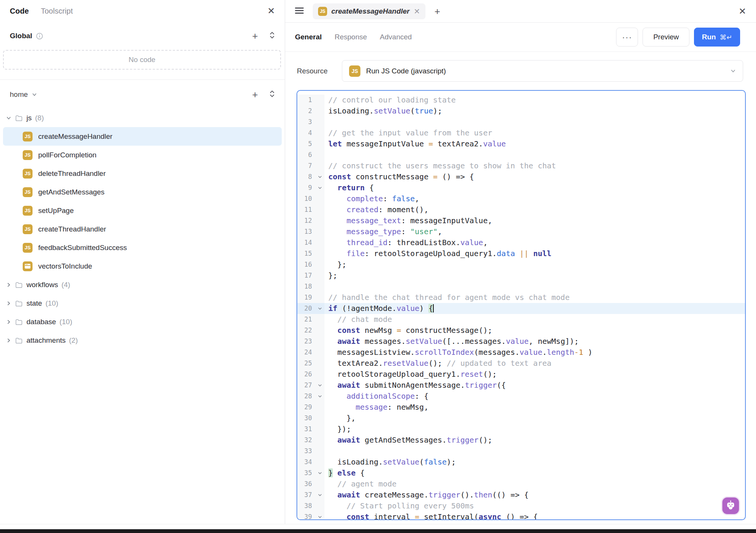 This screenshot has width=756, height=533. What do you see at coordinates (306, 100) in the screenshot?
I see `line-number: 1` at bounding box center [306, 100].